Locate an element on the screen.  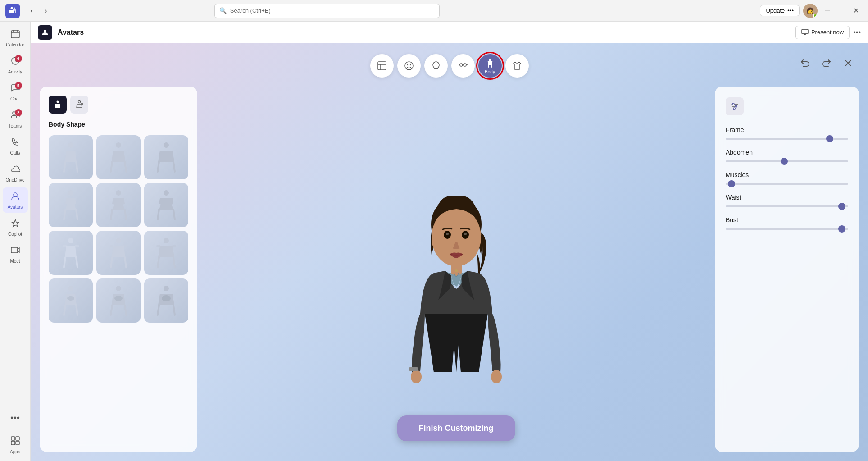
app-header: Avatars Present now ••• is located at coordinates (450, 32).